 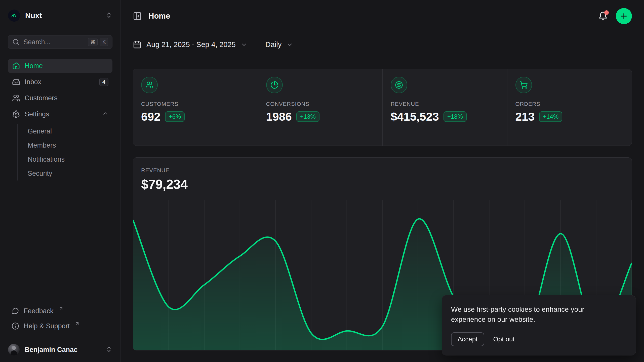 What do you see at coordinates (37, 114) in the screenshot?
I see `sidebar-item-label: Settings` at bounding box center [37, 114].